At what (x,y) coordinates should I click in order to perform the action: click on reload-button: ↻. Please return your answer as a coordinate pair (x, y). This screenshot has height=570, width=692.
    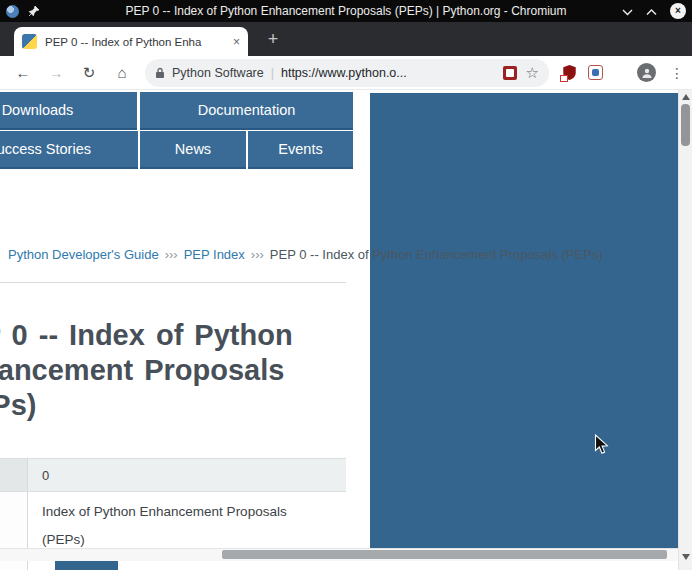
    Looking at the image, I should click on (89, 73).